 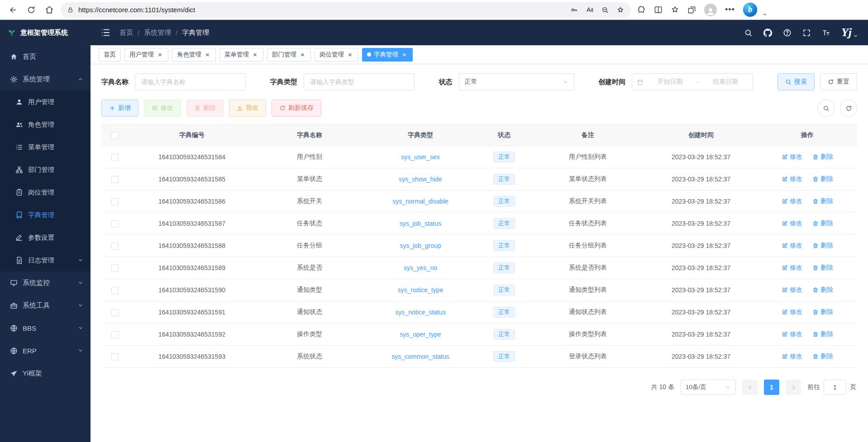 What do you see at coordinates (31, 10) in the screenshot?
I see `refresh-button` at bounding box center [31, 10].